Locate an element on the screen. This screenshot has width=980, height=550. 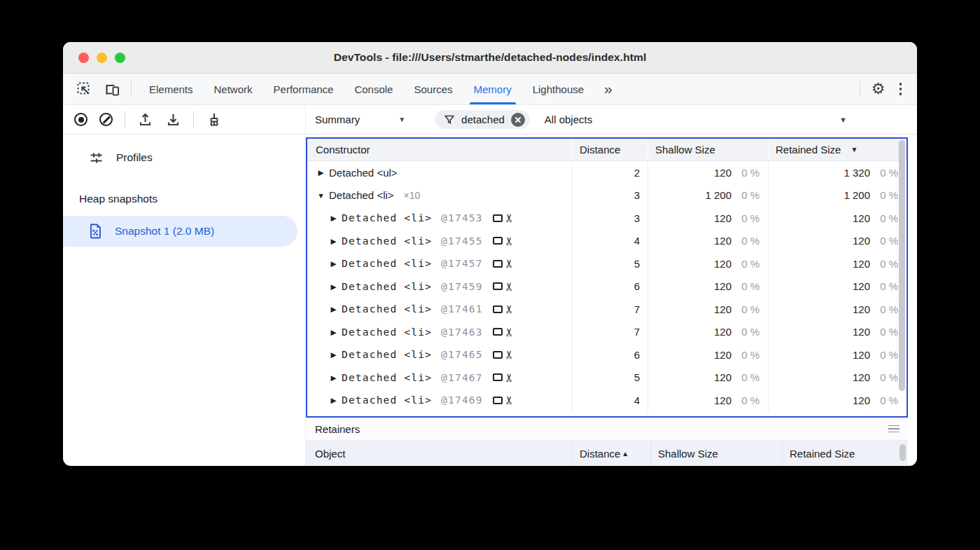
column-header-retainers-distance: Distance ▲ is located at coordinates (611, 453).